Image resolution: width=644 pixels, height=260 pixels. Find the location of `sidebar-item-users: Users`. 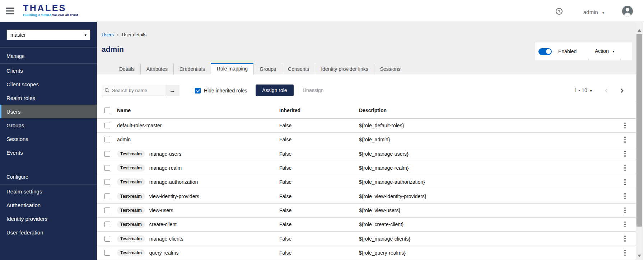

sidebar-item-users: Users is located at coordinates (48, 111).